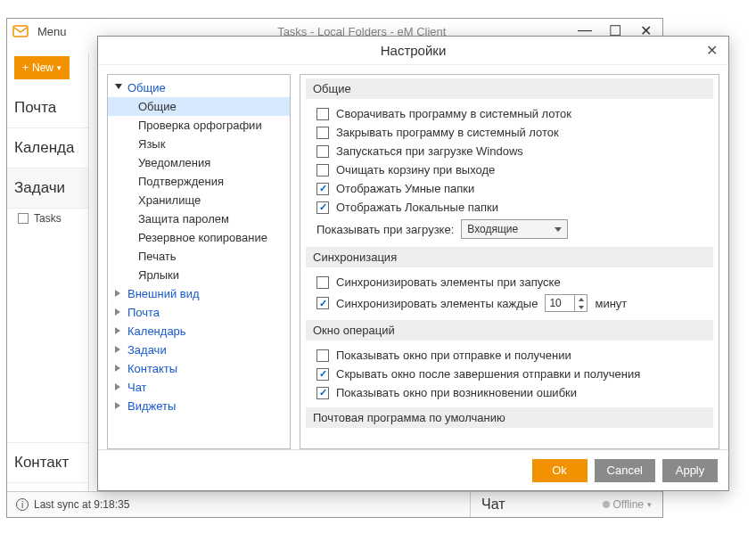 The image size is (756, 550). What do you see at coordinates (437, 303) in the screenshot?
I see `option-label: Синхронизировать элементы каждые` at bounding box center [437, 303].